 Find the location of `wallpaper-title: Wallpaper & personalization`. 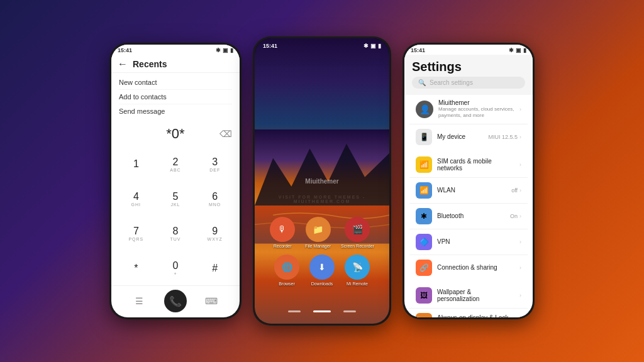

wallpaper-title: Wallpaper & personalization is located at coordinates (475, 295).